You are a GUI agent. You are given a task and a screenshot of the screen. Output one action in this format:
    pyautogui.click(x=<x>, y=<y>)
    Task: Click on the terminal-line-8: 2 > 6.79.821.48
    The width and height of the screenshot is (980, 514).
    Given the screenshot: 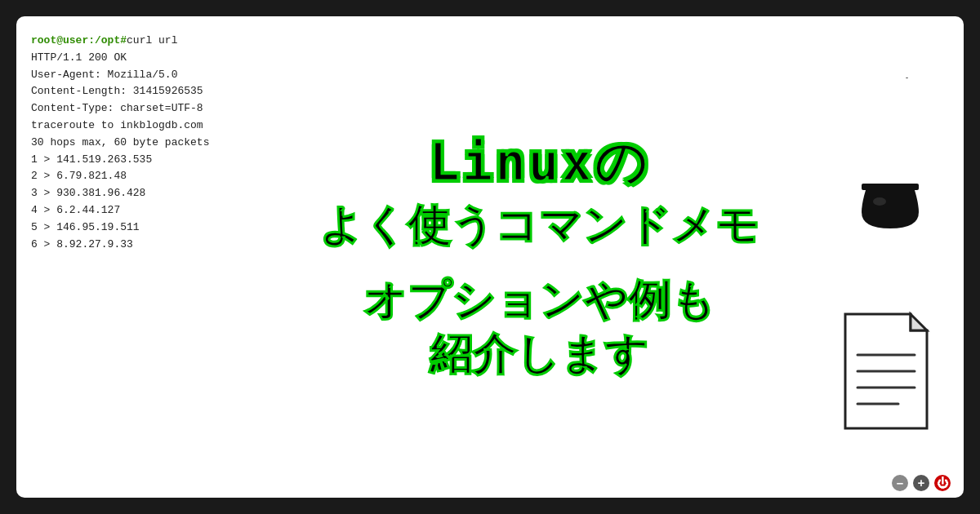 What is the action you would take?
    pyautogui.click(x=139, y=176)
    